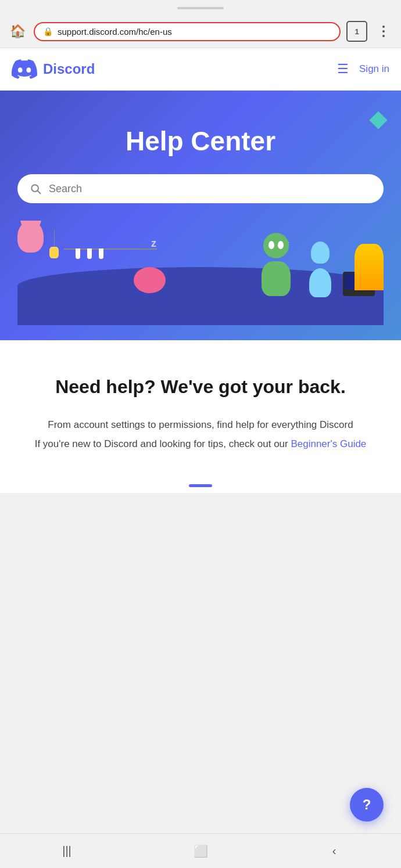 This screenshot has height=868, width=401. I want to click on back-chevron-icon: ‹, so click(335, 851).